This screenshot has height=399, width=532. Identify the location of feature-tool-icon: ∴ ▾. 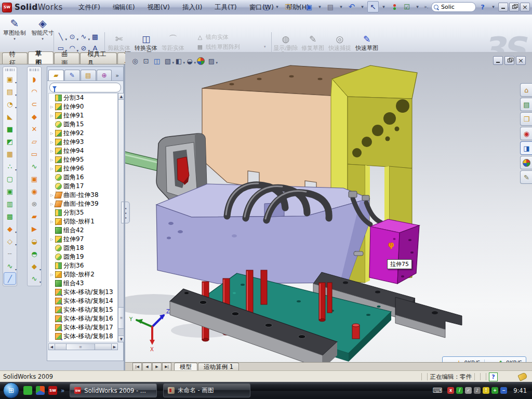
(10, 166).